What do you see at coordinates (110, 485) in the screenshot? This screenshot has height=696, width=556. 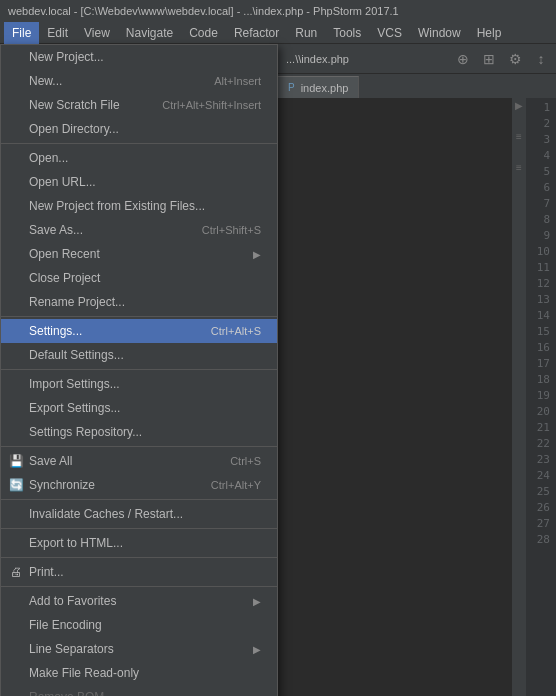 I see `menu-label-synchronize: Synchronize` at bounding box center [110, 485].